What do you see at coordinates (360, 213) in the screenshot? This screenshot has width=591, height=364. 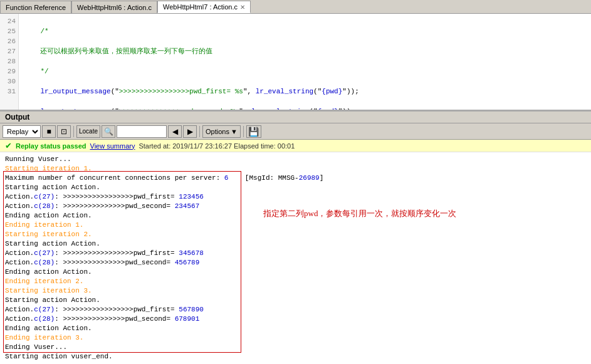 I see `annotation-text: 指定第二列pwd，参数每引用一次，就按顺序变化一次` at bounding box center [360, 213].